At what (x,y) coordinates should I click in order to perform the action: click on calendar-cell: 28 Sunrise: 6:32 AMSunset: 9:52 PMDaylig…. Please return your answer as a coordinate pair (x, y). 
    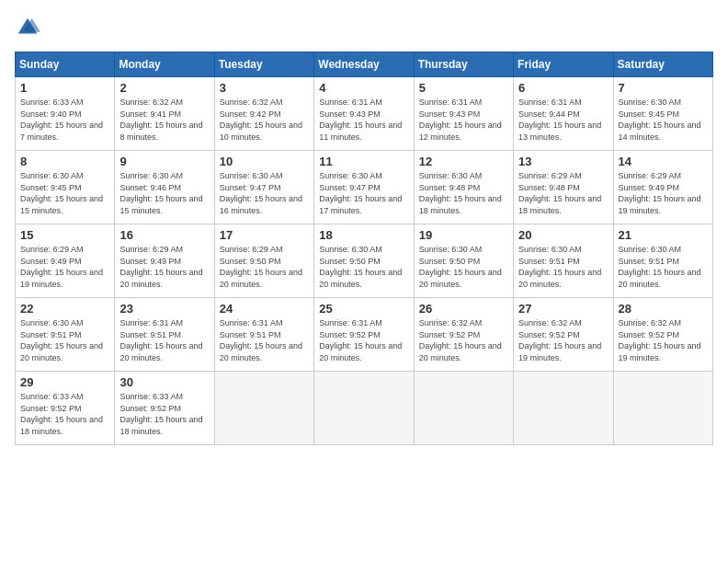
    Looking at the image, I should click on (663, 335).